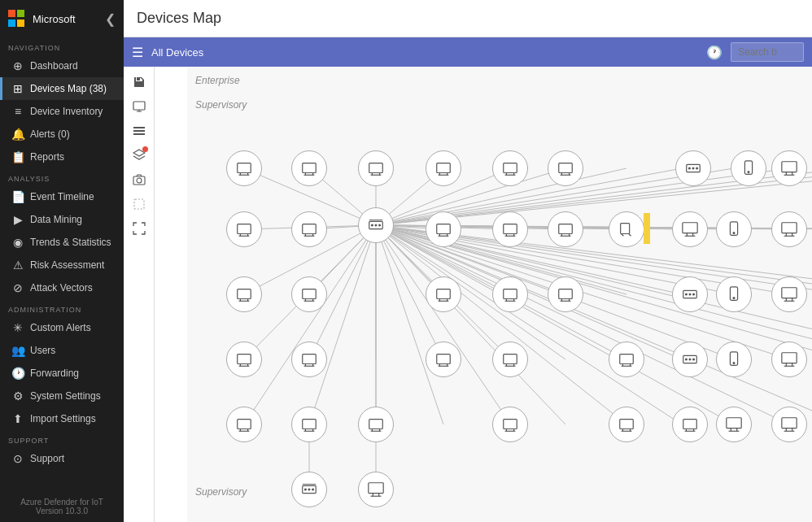 This screenshot has height=522, width=812. I want to click on node-r1c8, so click(749, 168).